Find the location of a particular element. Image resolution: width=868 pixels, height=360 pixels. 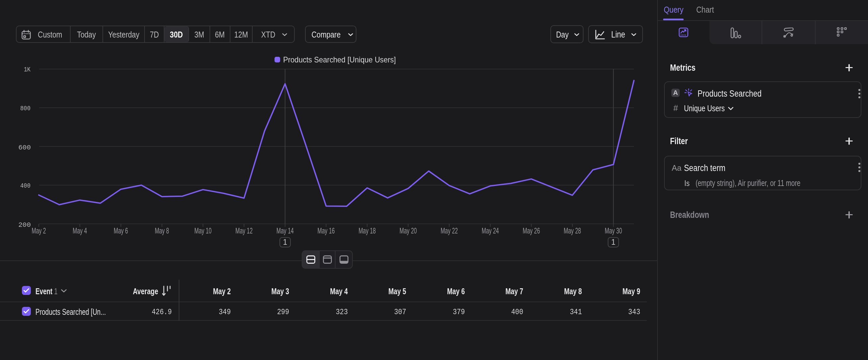

svg-text: May 8 is located at coordinates (162, 231).